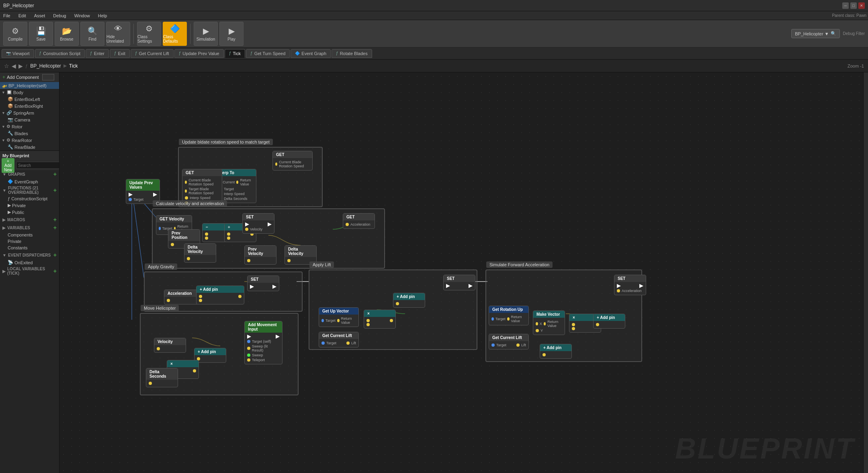  What do you see at coordinates (14, 66) in the screenshot?
I see `nav-back: ◀` at bounding box center [14, 66].